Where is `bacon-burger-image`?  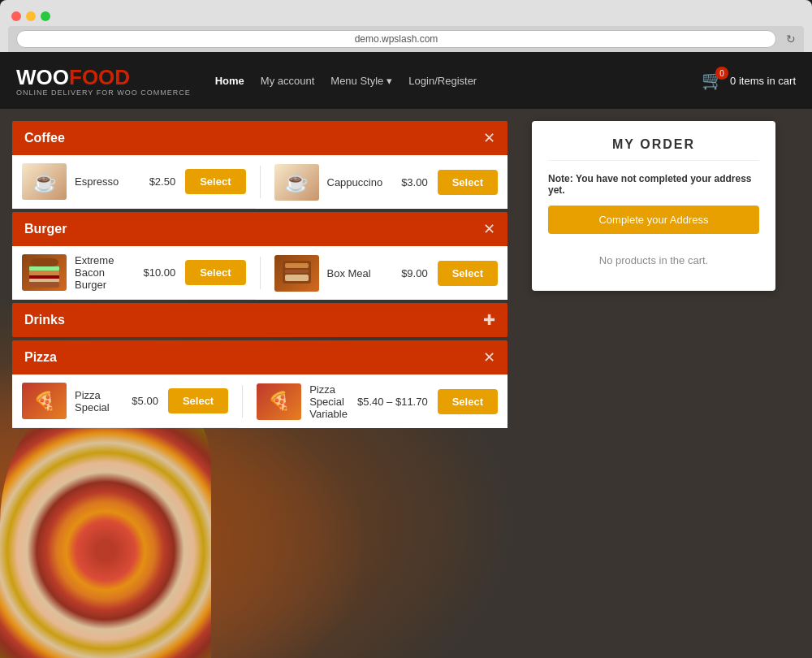
bacon-burger-image is located at coordinates (44, 273).